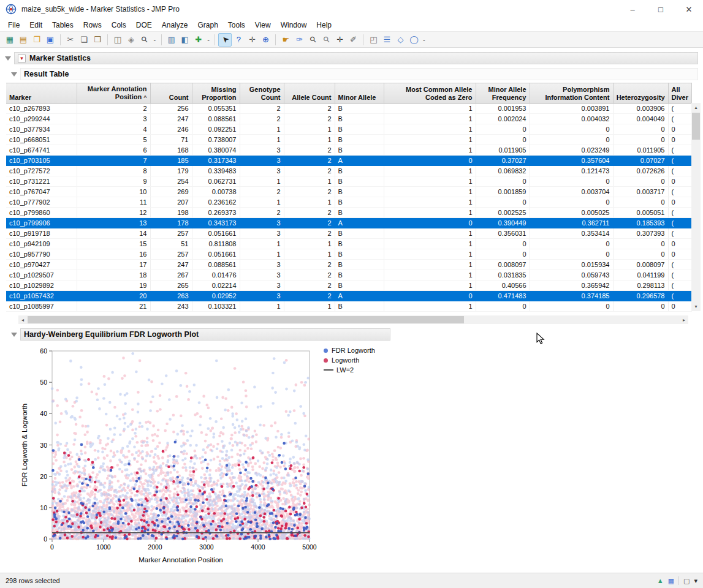 The width and height of the screenshot is (703, 588). What do you see at coordinates (326, 40) in the screenshot?
I see `zoom-out-tool-icon: ⚲` at bounding box center [326, 40].